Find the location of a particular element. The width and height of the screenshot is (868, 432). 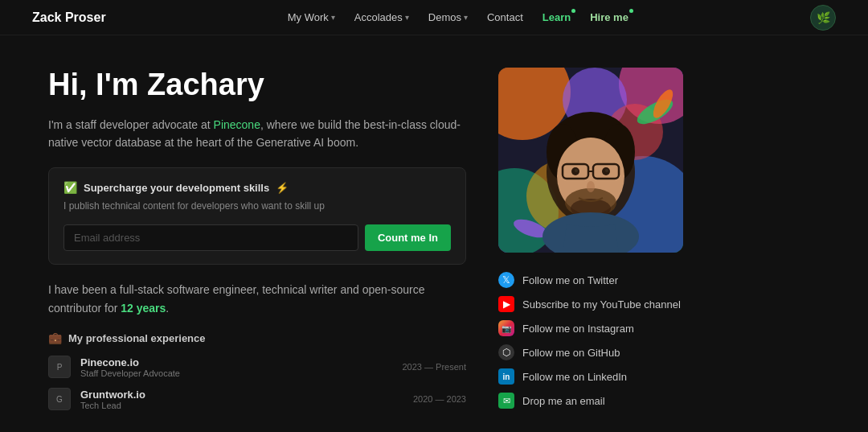

pinecone-dates: 2023 — Present is located at coordinates (435, 367).